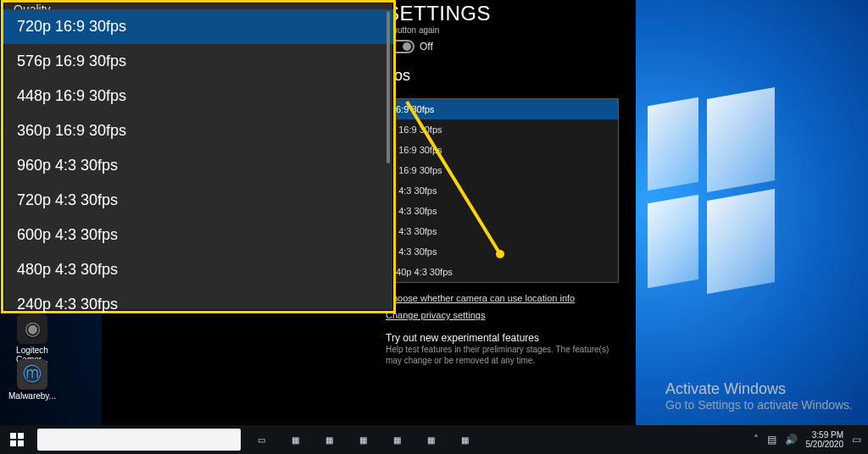  I want to click on windows-wallpaper-logo, so click(749, 212).